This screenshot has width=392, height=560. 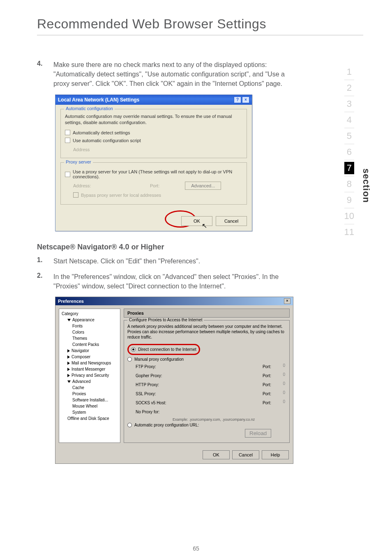 I want to click on nav-3: 3, so click(x=349, y=104).